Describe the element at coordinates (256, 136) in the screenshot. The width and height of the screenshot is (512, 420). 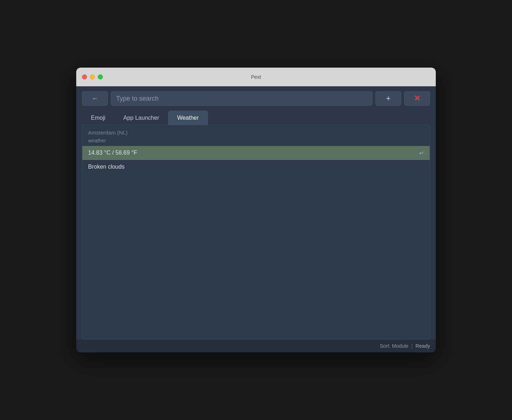
I see `context-label: Amsterdam (NL) weather` at that location.